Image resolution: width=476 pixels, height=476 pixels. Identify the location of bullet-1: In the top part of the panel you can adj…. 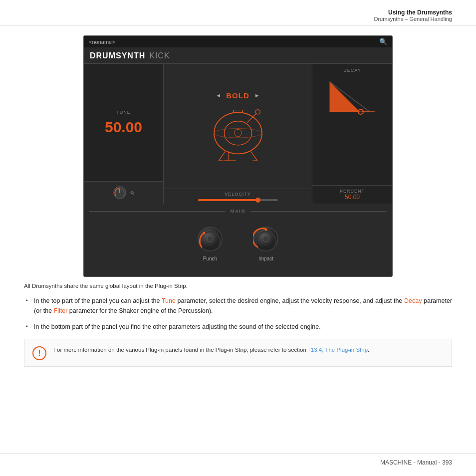
(238, 306).